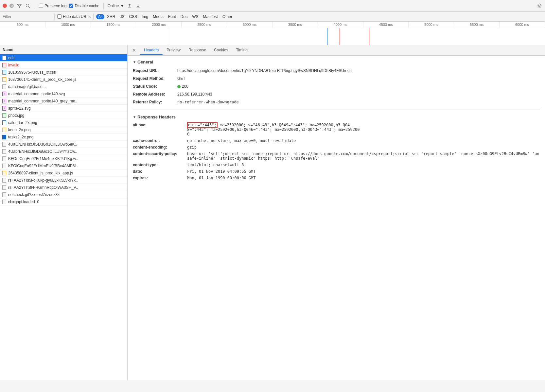 The width and height of the screenshot is (545, 392). What do you see at coordinates (173, 50) in the screenshot?
I see `tab-preview: Preview` at bounding box center [173, 50].